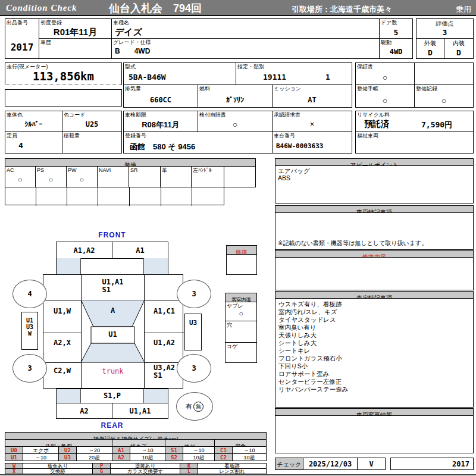  I want to click on fuel-cell: 燃料 ｶﾞｿﾘﾝ, so click(235, 96).